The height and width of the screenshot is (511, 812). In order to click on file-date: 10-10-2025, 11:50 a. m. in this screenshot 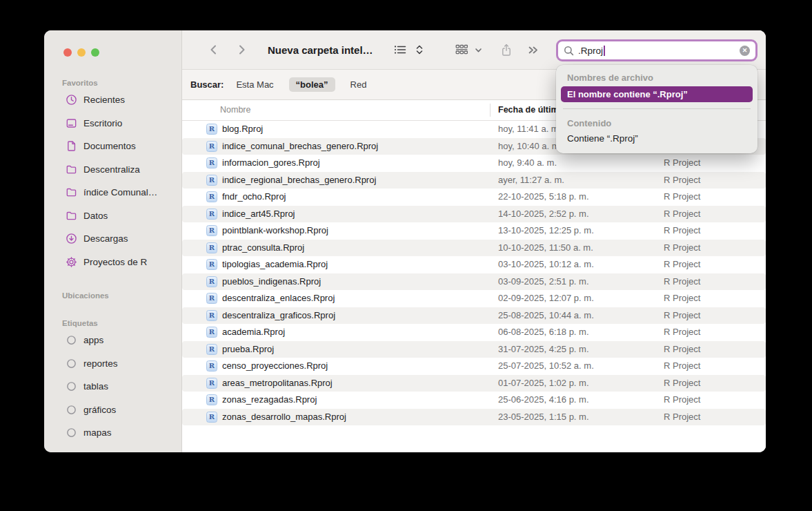, I will do `click(546, 247)`.